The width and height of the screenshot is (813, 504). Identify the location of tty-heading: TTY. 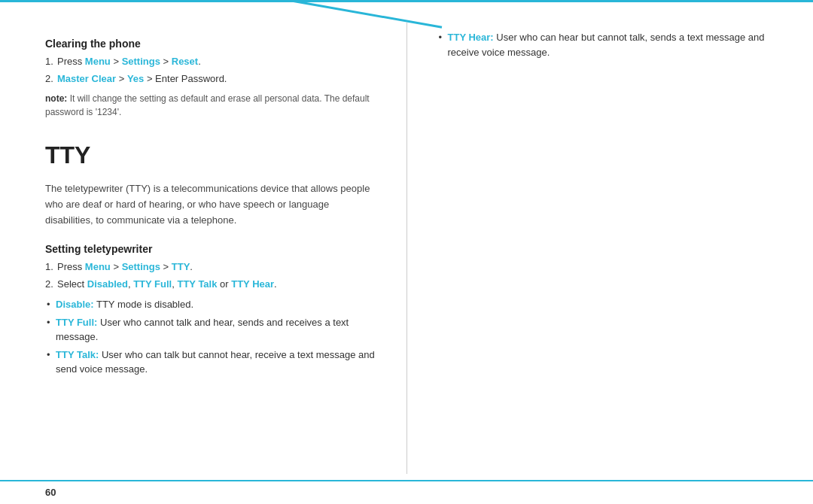
(211, 155).